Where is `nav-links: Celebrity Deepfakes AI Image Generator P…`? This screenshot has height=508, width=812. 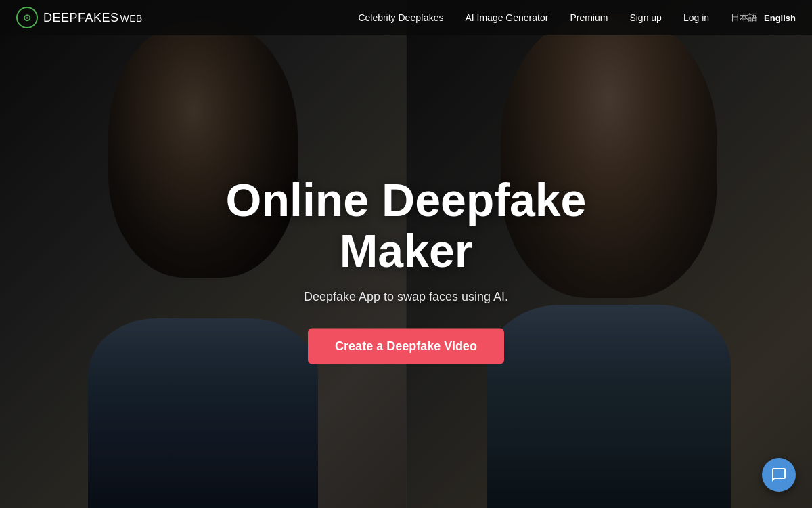 nav-links: Celebrity Deepfakes AI Image Generator P… is located at coordinates (533, 18).